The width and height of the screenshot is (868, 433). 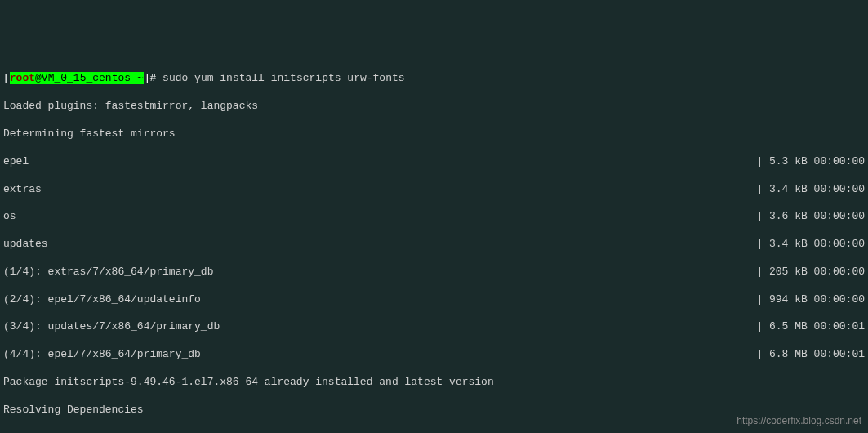 I want to click on prompt-line: [root@VM_0_15_centos ~]# sudo yum instal…, so click(x=434, y=78).